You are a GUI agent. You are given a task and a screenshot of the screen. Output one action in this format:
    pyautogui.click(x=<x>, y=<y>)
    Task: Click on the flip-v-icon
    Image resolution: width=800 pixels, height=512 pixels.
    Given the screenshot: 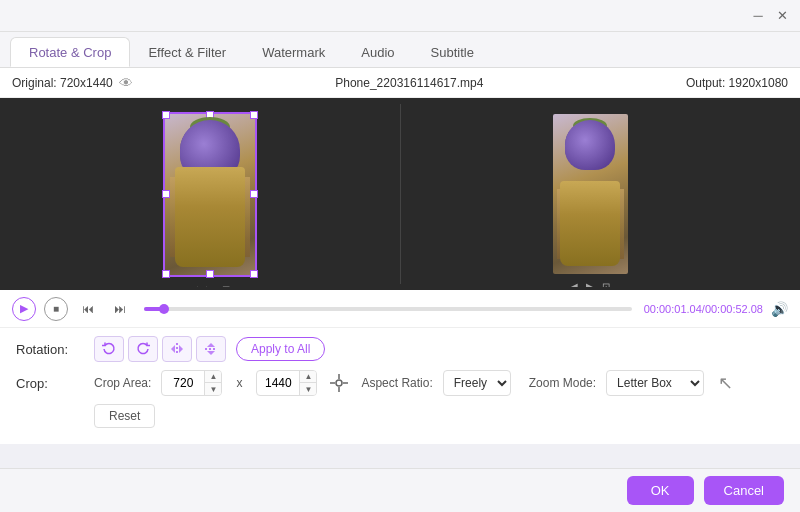 What is the action you would take?
    pyautogui.click(x=211, y=349)
    